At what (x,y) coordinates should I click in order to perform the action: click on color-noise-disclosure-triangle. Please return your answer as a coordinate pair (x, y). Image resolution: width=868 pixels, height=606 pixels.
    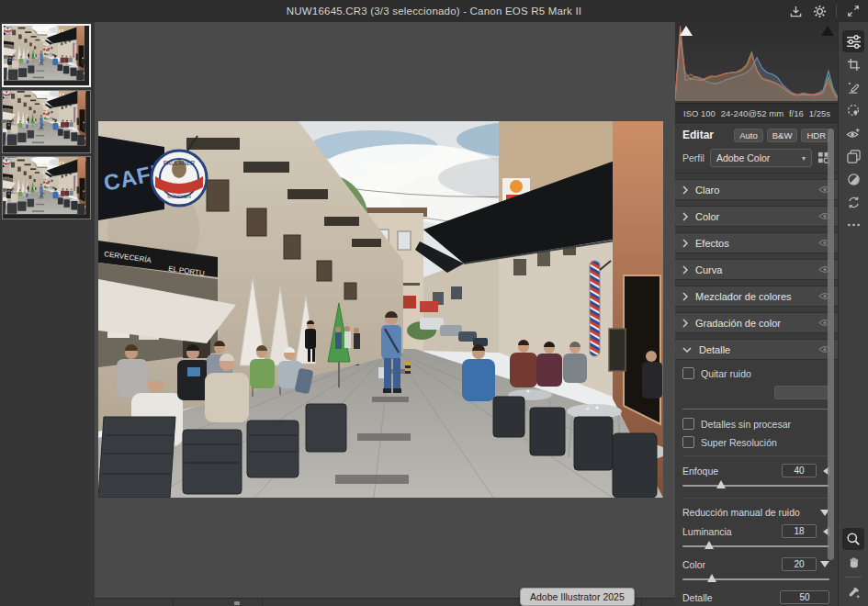
    Looking at the image, I should click on (825, 564).